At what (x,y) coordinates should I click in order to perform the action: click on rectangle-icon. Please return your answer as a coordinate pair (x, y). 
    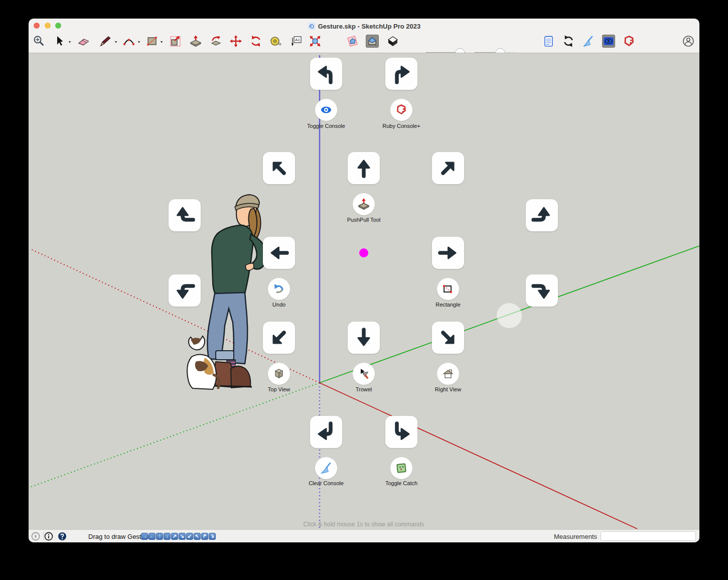
    Looking at the image, I should click on (448, 289).